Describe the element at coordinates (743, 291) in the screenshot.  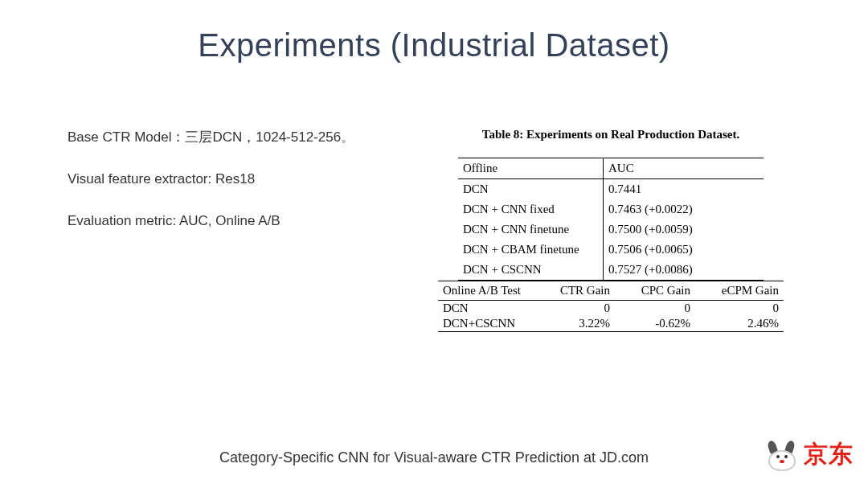
I see `online-header: eCPM Gain` at that location.